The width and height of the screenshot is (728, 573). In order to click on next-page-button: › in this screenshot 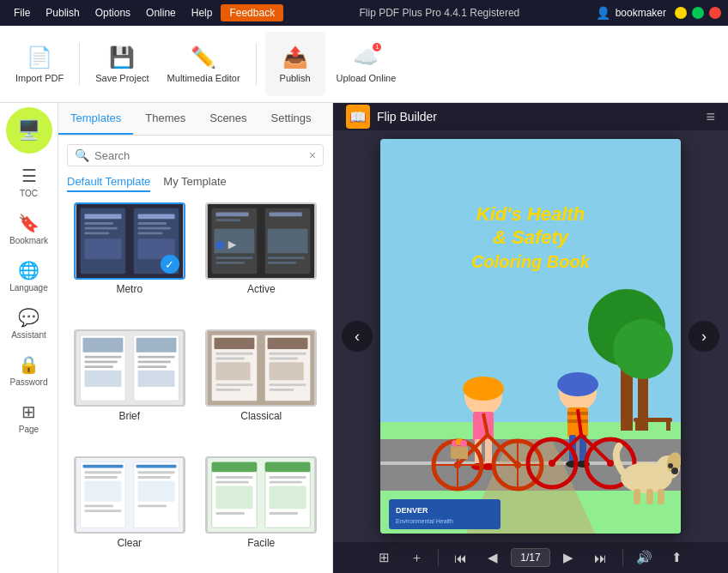, I will do `click(704, 336)`.